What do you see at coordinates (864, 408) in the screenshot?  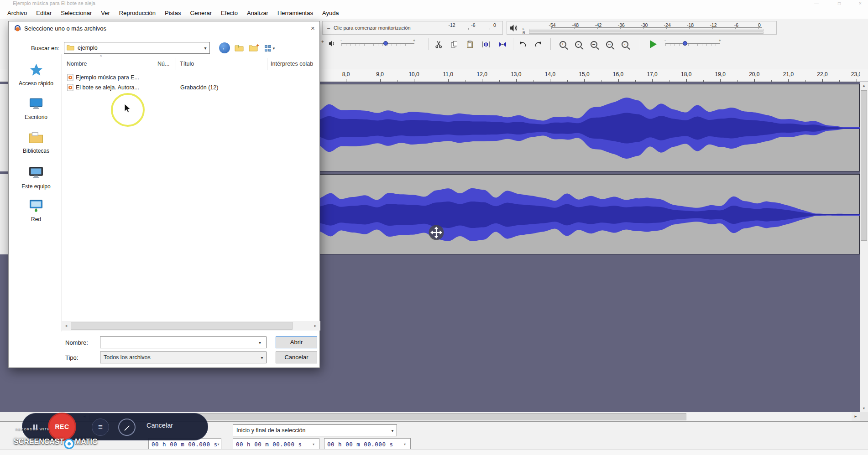 I see `scroll-down-icon: ▼` at bounding box center [864, 408].